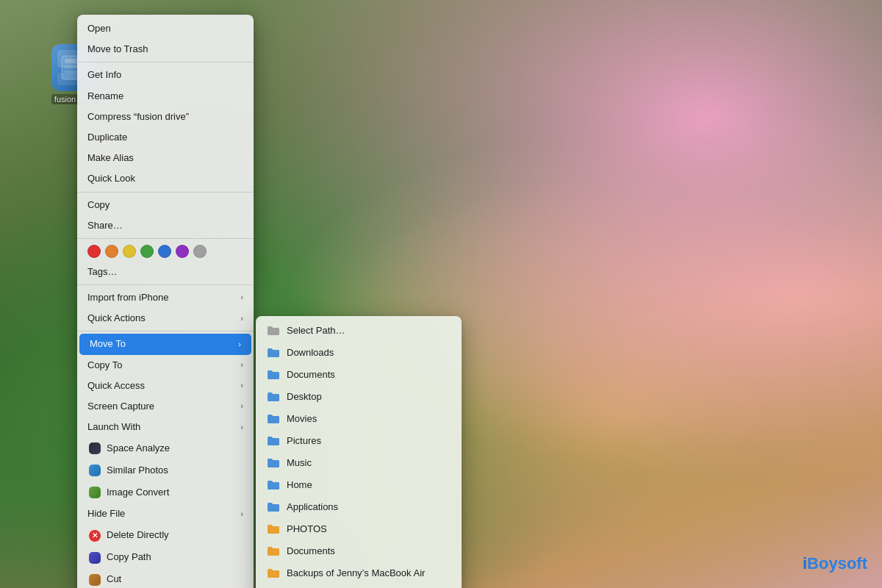  What do you see at coordinates (165, 205) in the screenshot?
I see `menu-item-copy: Copy` at bounding box center [165, 205].